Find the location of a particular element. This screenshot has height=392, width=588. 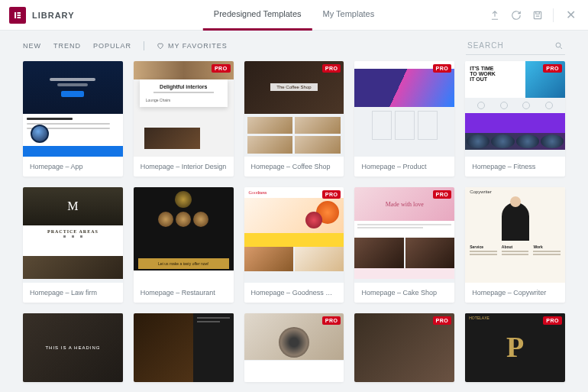

template-thumbnail: THIS IS A HEADING is located at coordinates (73, 348).